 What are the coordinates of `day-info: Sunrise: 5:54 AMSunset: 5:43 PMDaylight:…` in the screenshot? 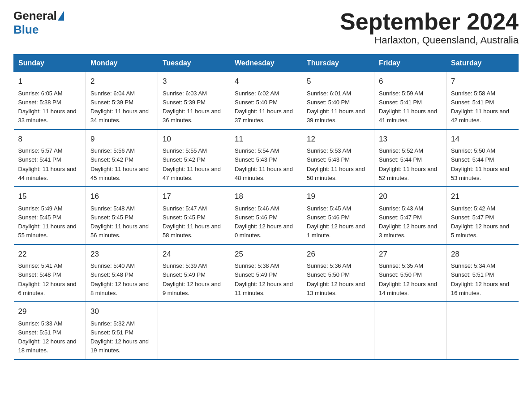 It's located at (264, 164).